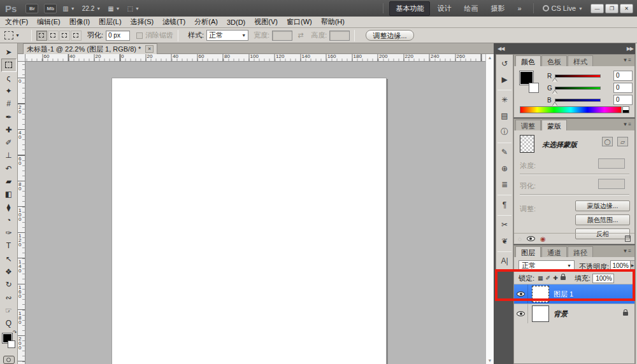 Image resolution: width=637 pixels, height=364 pixels. What do you see at coordinates (626, 109) in the screenshot?
I see `spectrum-bw-swatches` at bounding box center [626, 109].